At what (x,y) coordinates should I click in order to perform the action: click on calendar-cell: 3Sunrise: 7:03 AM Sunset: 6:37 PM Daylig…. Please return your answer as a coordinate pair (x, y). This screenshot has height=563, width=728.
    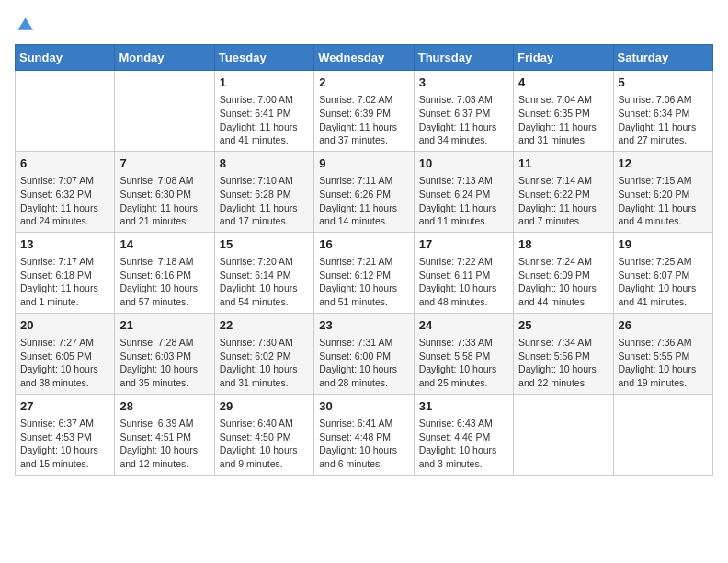
    Looking at the image, I should click on (463, 111).